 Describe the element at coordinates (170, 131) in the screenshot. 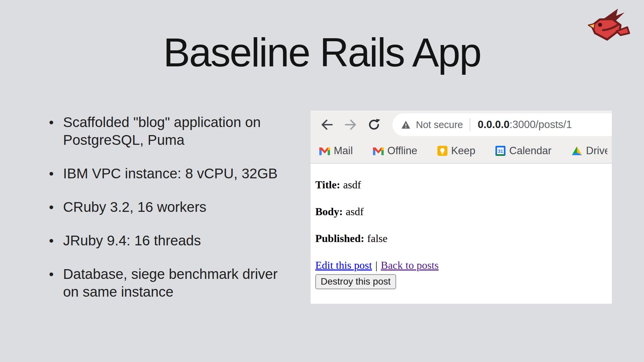

I see `list-item: Scaffolded "blog" application on Postgre…` at that location.